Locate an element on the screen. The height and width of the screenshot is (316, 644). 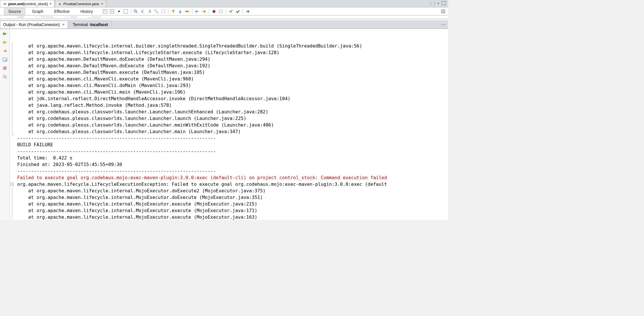
arrow-right-icon is located at coordinates (204, 11).